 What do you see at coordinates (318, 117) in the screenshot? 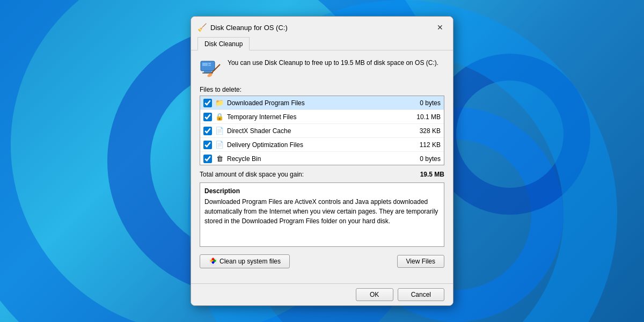
I see `file-name: Temporary Internet Files` at bounding box center [318, 117].